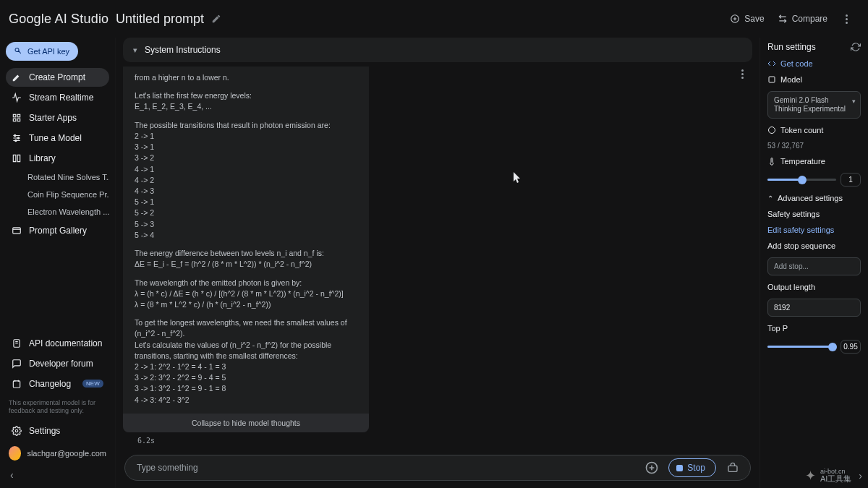  What do you see at coordinates (48, 51) in the screenshot?
I see `api-key-label: Get API key` at bounding box center [48, 51].